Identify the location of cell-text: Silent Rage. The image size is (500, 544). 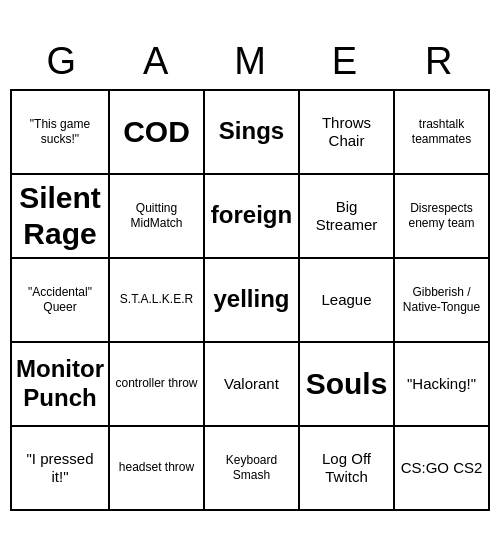
(60, 216).